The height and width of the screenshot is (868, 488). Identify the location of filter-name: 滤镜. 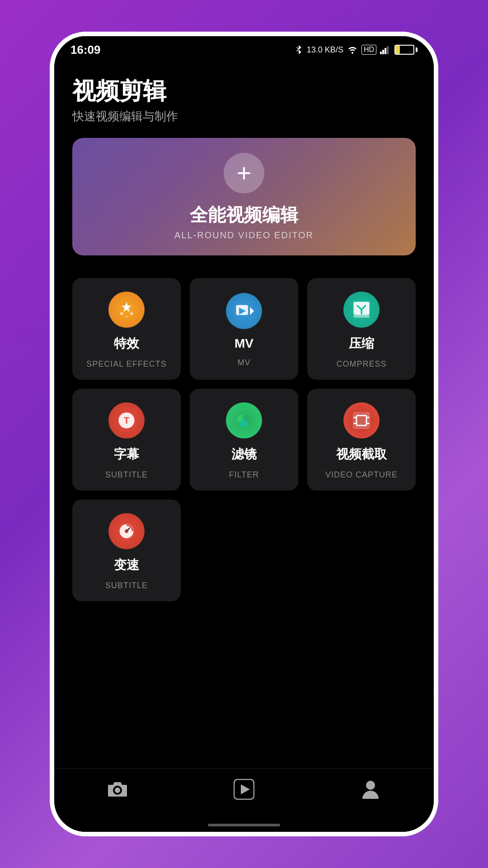
(244, 454).